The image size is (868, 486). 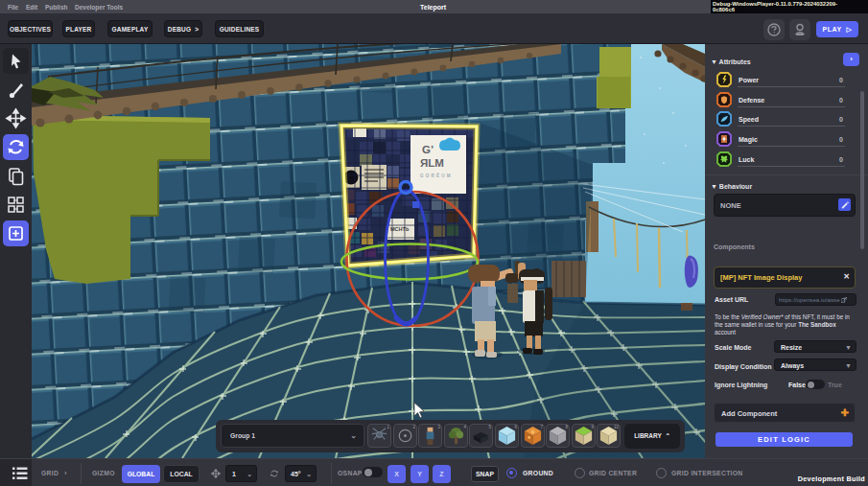 I want to click on svg-text: MCHTb, so click(x=400, y=229).